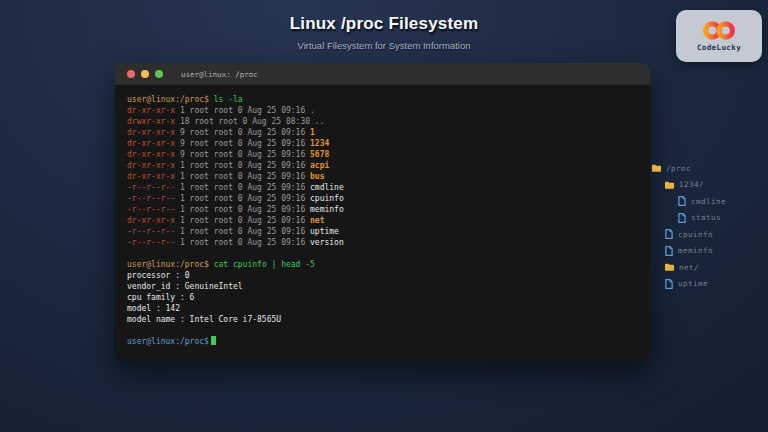 The height and width of the screenshot is (432, 768). What do you see at coordinates (689, 202) in the screenshot?
I see `tree-item-cmdline: cmdline` at bounding box center [689, 202].